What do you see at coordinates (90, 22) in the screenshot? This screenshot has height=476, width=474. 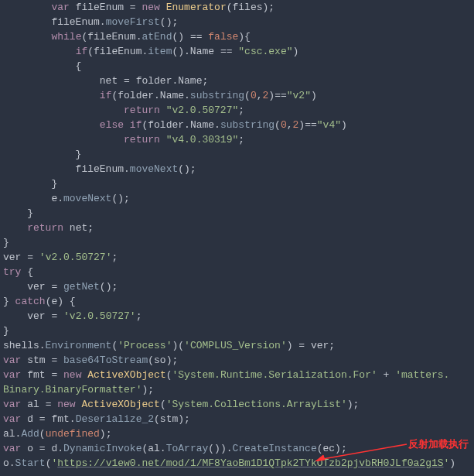 I see `code-line: fileEnum.moveFirst();` at bounding box center [90, 22].